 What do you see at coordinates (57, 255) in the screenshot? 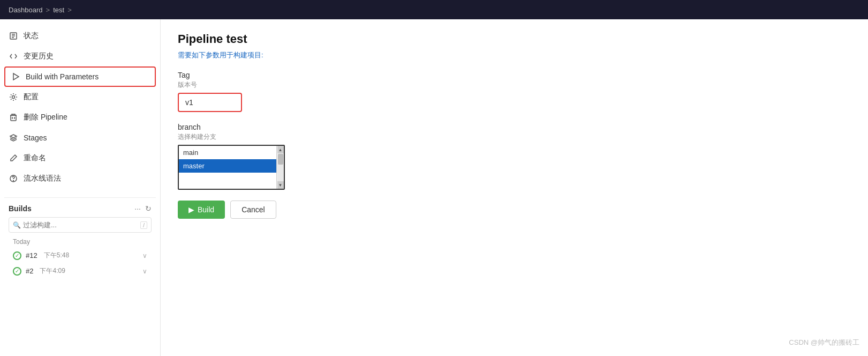
I see `build-time-12: 下午5:48` at bounding box center [57, 255].